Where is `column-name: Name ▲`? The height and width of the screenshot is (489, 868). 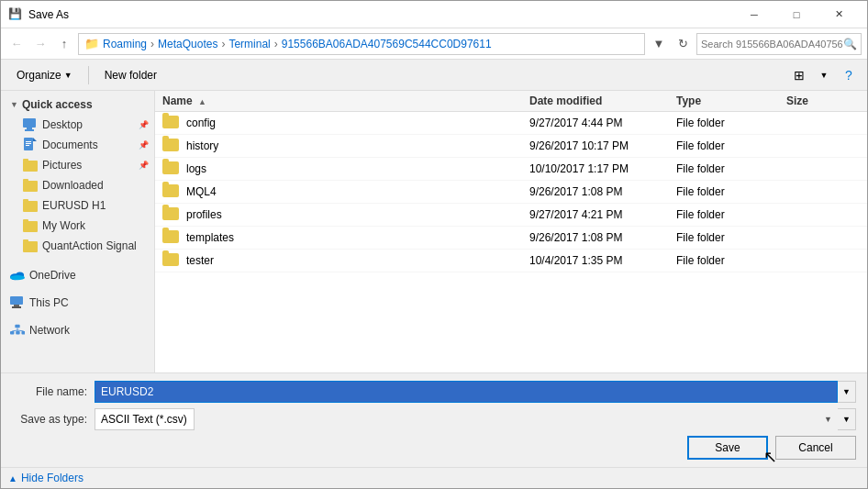 column-name: Name ▲ is located at coordinates (346, 101).